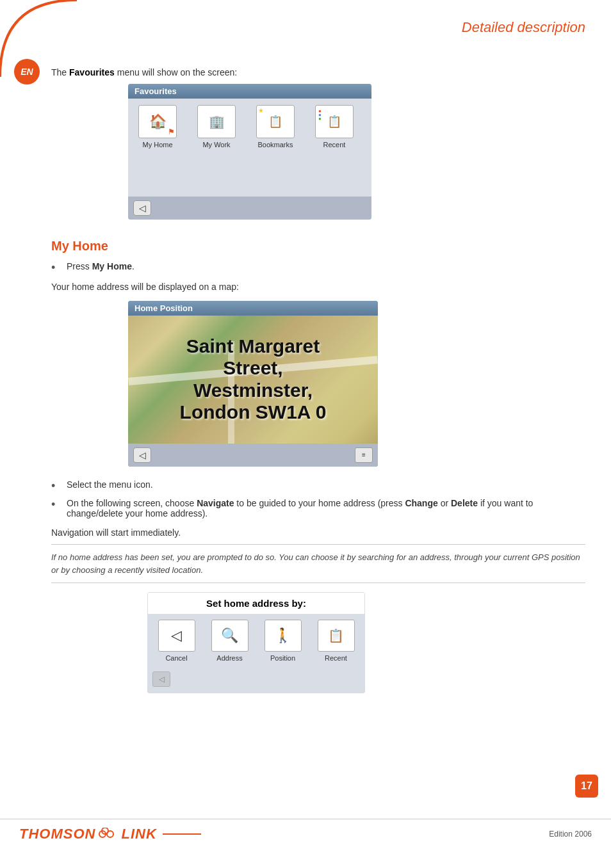 The width and height of the screenshot is (611, 868). Describe the element at coordinates (256, 643) in the screenshot. I see `set-home-panel: Set home address by: ◁ Cancel 🔍 Address …` at that location.